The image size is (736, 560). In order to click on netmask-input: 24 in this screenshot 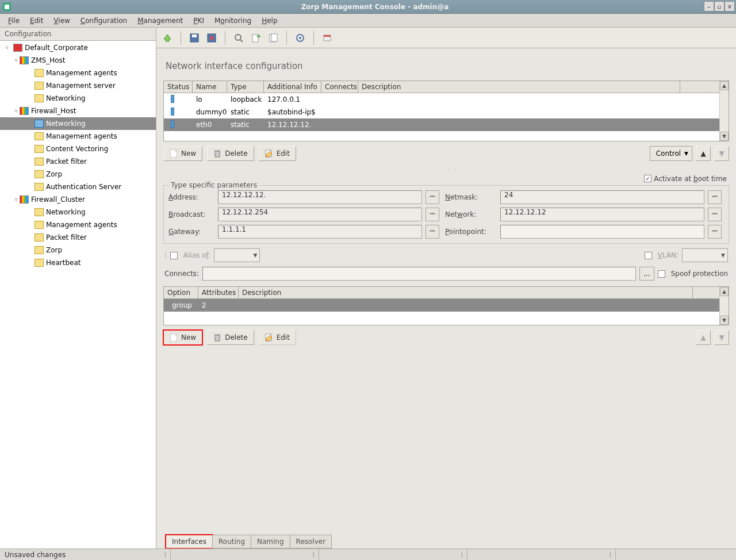, I will do `click(603, 197)`.